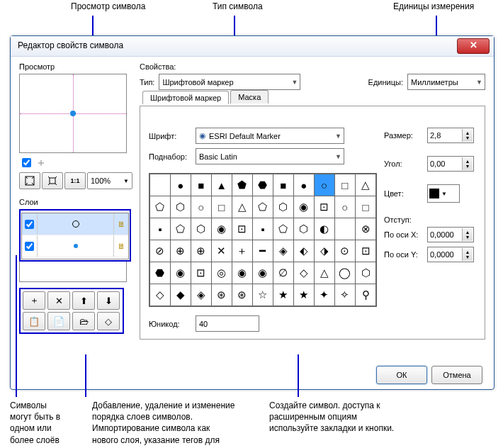  What do you see at coordinates (283, 274) in the screenshot?
I see `glyph-cell: ∅` at bounding box center [283, 274].